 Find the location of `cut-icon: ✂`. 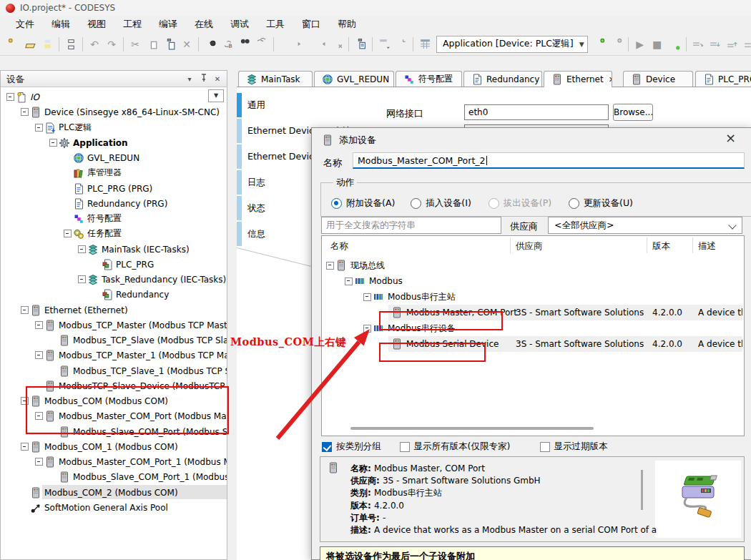

cut-icon: ✂ is located at coordinates (135, 44).